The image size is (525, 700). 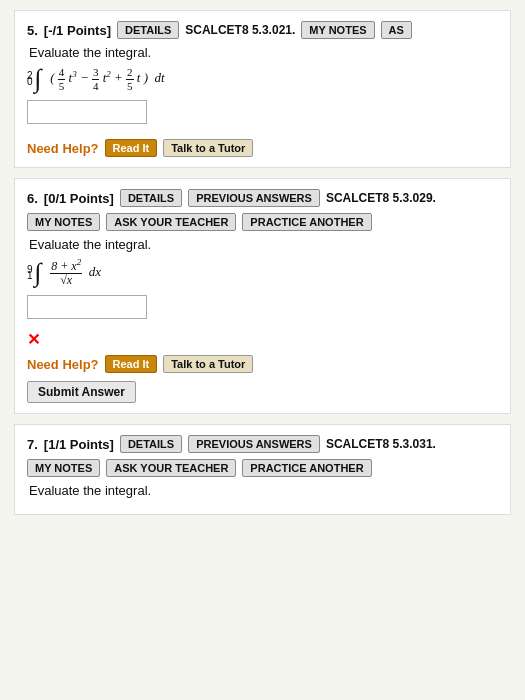 I want to click on problem-6-answer-input, so click(x=87, y=307).